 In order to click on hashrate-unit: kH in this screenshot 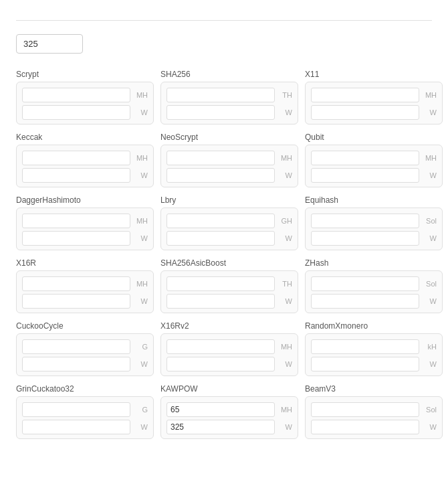, I will do `click(429, 347)`.